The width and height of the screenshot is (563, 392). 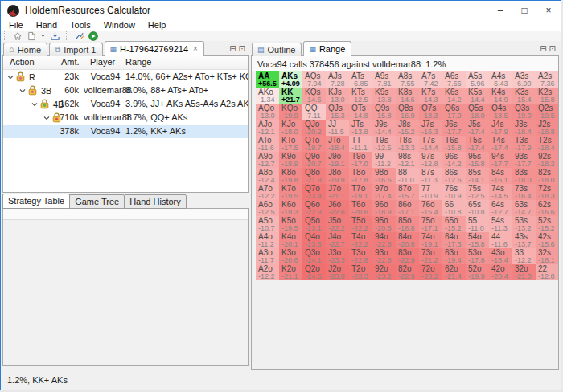 What do you see at coordinates (500, 256) in the screenshot?
I see `range-cell-43o: 43o-18.4` at bounding box center [500, 256].